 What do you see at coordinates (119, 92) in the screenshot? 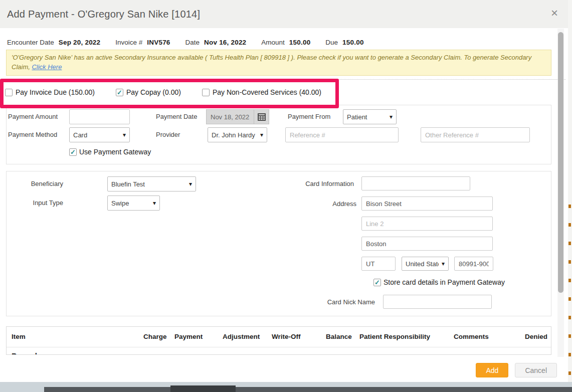
I see `pay-copay-checkbox: ✓` at bounding box center [119, 92].